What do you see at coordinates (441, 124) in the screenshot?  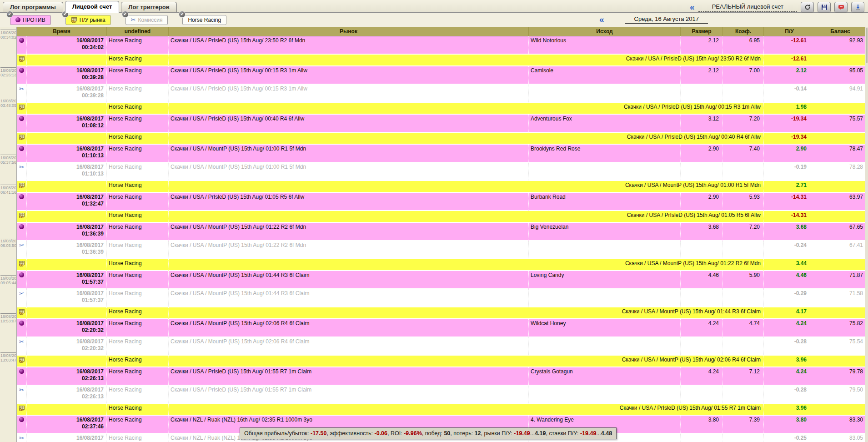 I see `bet-row: 16/08/201701:08:12Horse RacingСкачки / U…` at bounding box center [441, 124].